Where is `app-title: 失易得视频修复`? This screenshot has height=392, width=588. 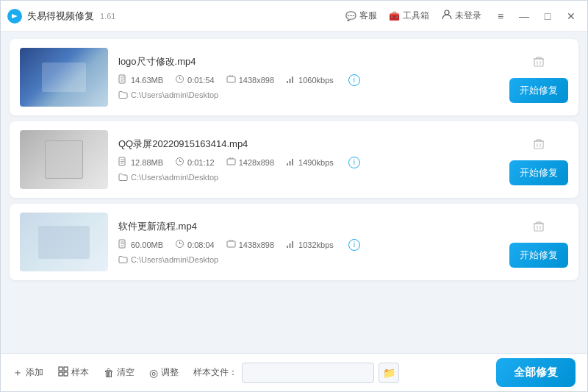 app-title: 失易得视频修复 is located at coordinates (60, 16).